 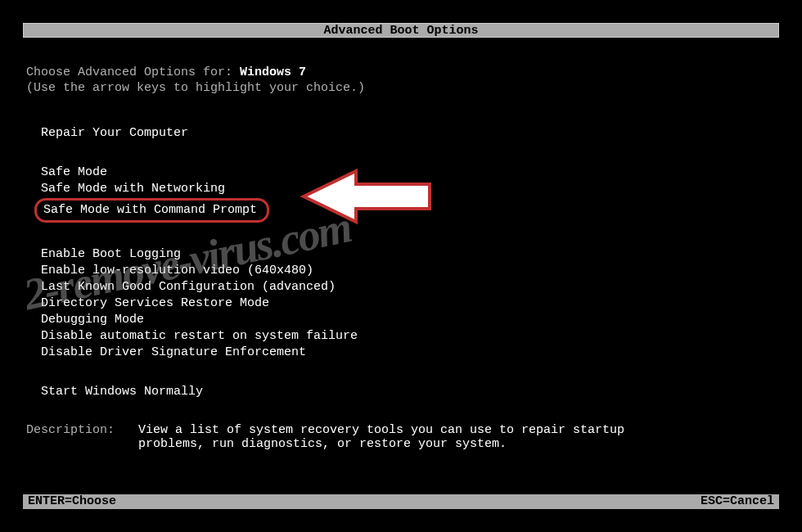 What do you see at coordinates (408, 189) in the screenshot?
I see `menu-safe-mode-networking: Safe Mode with Networking` at bounding box center [408, 189].